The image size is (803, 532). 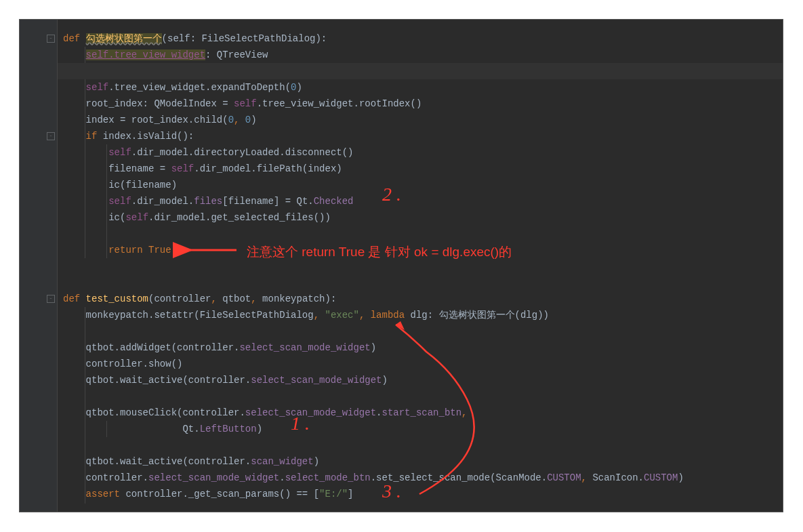 I want to click on code-token: (, so click(x=165, y=39).